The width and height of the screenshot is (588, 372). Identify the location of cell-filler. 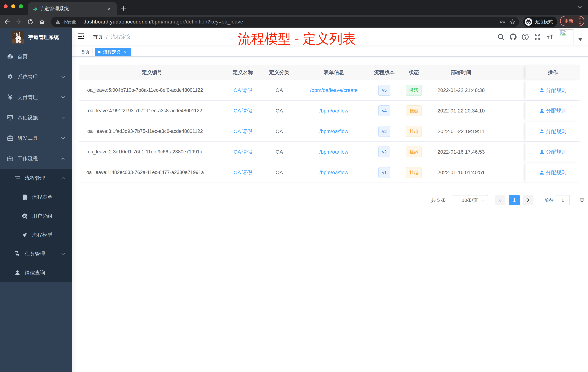
(509, 173).